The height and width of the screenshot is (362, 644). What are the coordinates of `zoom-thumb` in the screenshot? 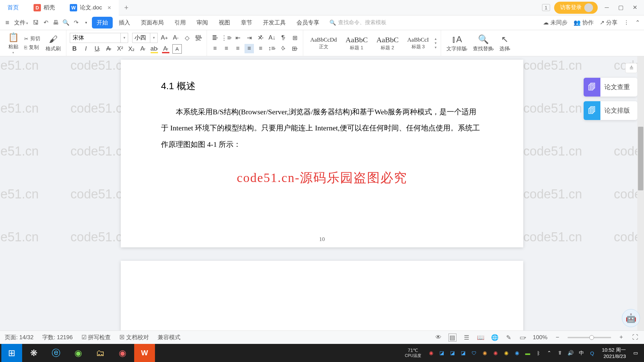 It's located at (592, 338).